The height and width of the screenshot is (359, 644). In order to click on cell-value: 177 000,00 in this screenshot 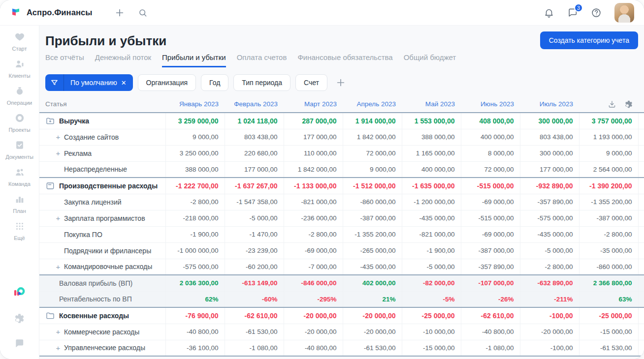, I will do `click(313, 137)`.